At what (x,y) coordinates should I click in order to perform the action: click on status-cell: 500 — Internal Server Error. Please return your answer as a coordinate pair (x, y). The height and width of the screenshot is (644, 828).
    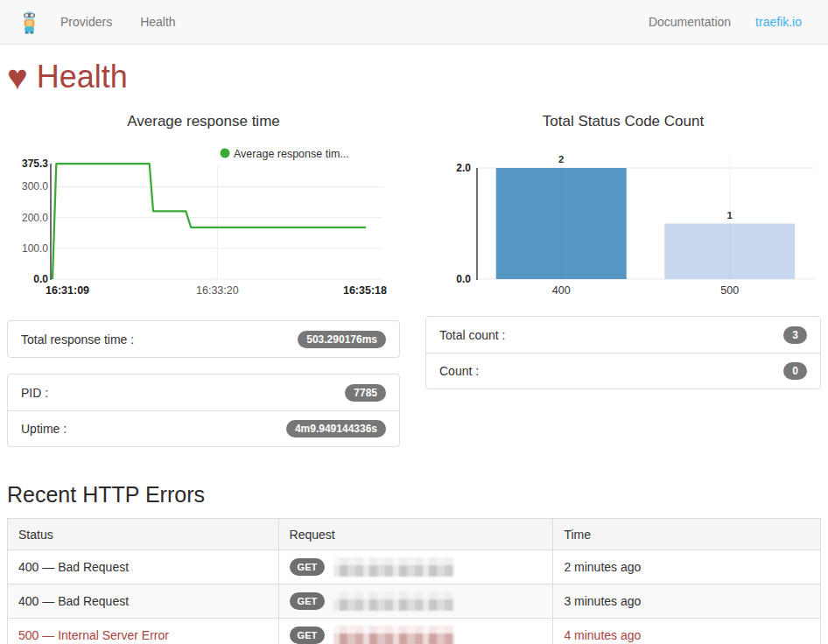
    Looking at the image, I should click on (144, 632).